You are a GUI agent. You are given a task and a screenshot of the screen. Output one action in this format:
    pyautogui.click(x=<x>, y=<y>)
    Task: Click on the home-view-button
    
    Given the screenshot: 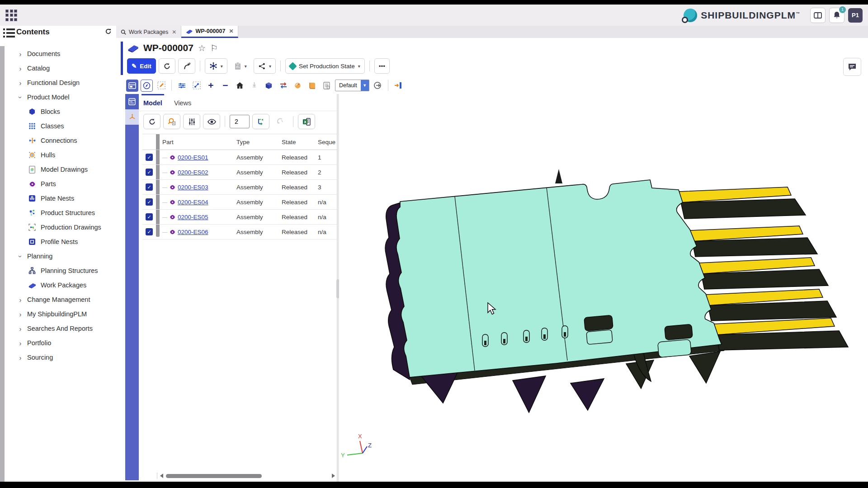 What is the action you would take?
    pyautogui.click(x=240, y=86)
    